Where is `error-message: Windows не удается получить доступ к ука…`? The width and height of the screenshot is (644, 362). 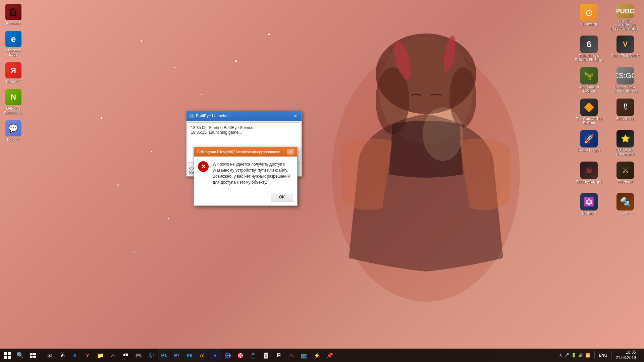 error-message: Windows не удается получить доступ к ука… is located at coordinates (253, 173).